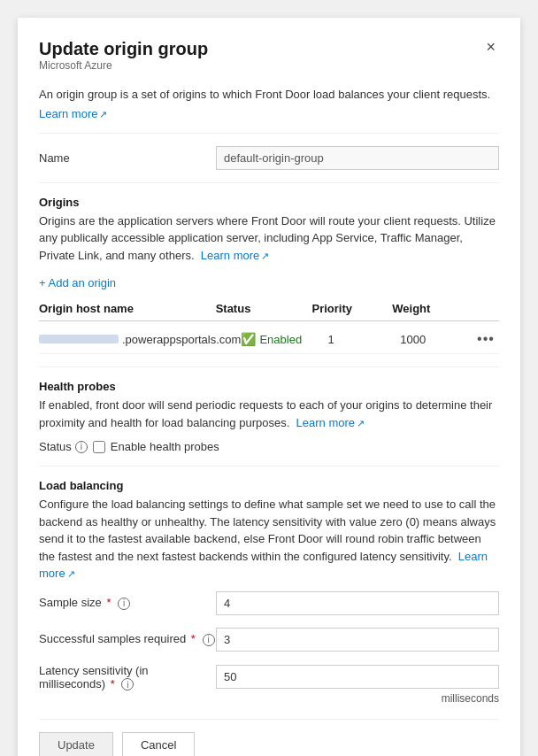 The width and height of the screenshot is (538, 756). I want to click on enable-health-probes-checkbox, so click(99, 447).